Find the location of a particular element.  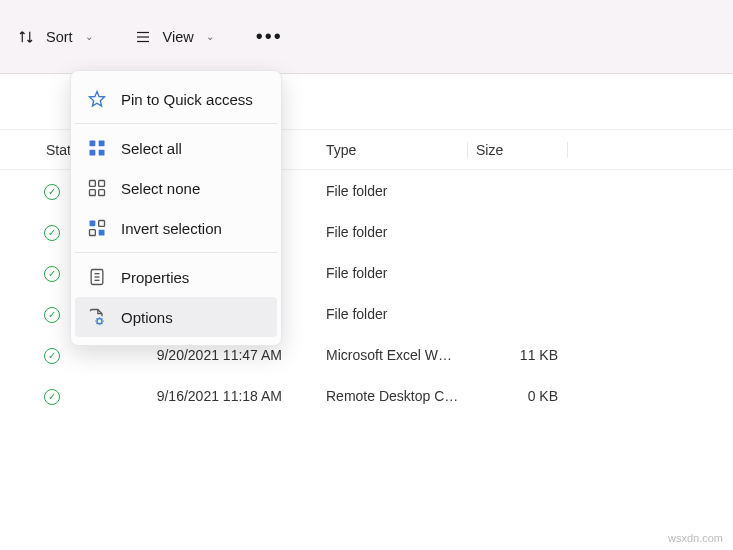

more-button: ••• is located at coordinates (270, 36).